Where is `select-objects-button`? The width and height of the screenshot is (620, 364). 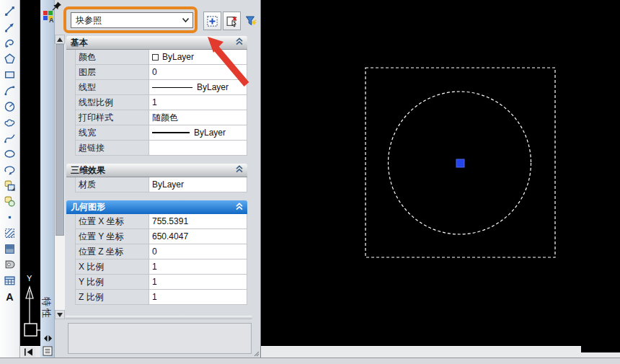
select-objects-button is located at coordinates (232, 21).